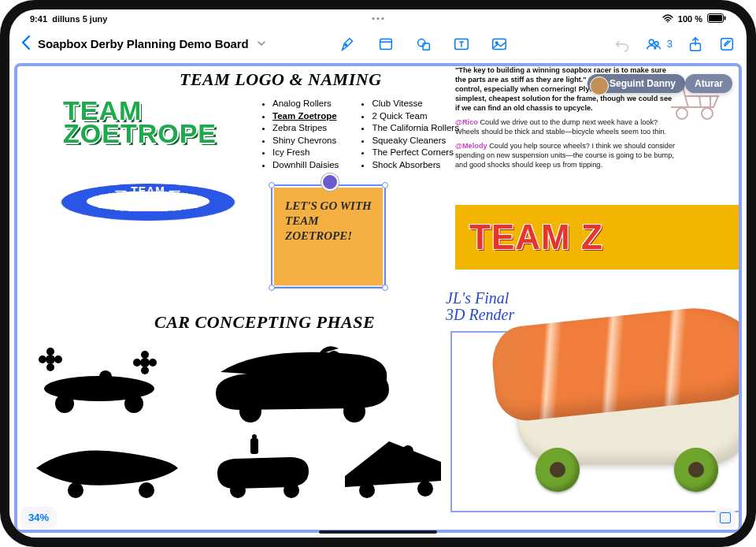  What do you see at coordinates (69, 19) in the screenshot?
I see `status-left: 9:41 dilluns 5 juny` at bounding box center [69, 19].